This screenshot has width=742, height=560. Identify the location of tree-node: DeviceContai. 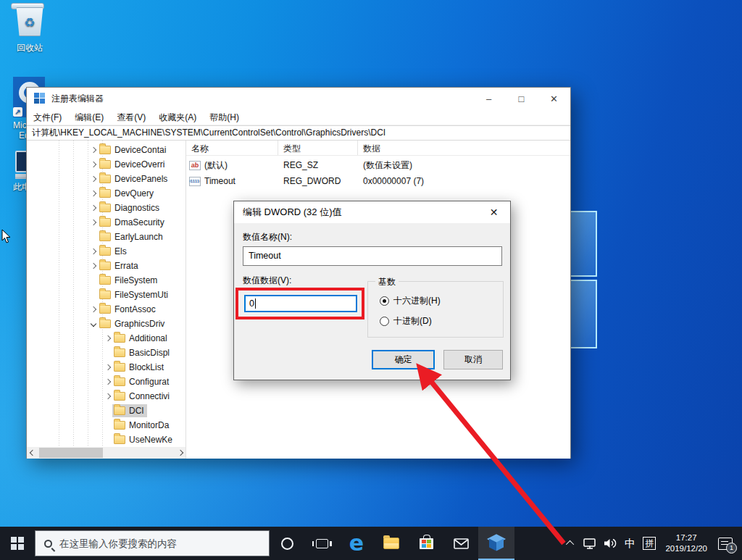
(133, 150).